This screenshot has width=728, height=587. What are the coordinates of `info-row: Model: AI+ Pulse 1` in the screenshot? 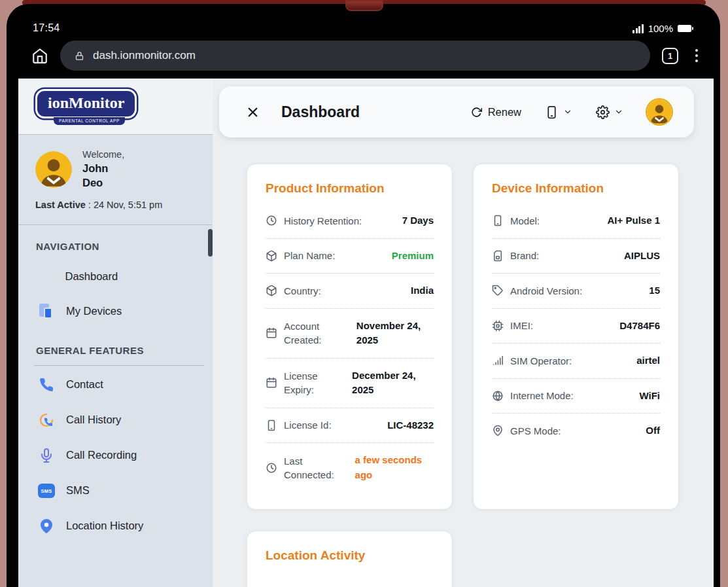 It's located at (576, 221).